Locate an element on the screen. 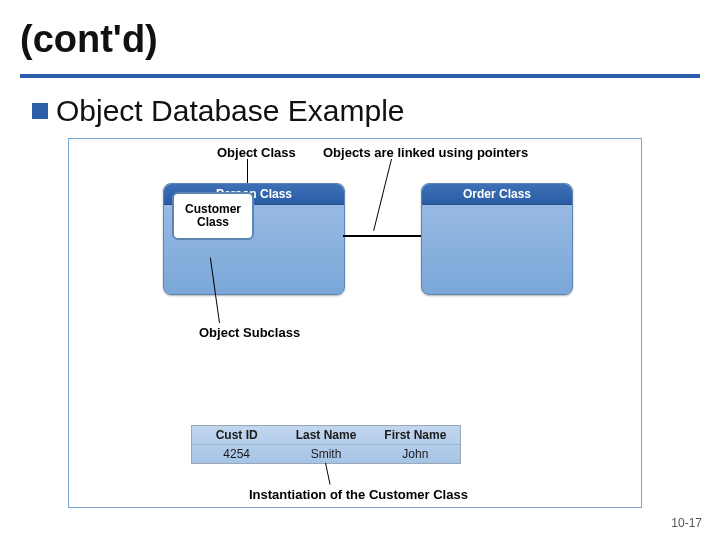  pointer-connector is located at coordinates (382, 236).